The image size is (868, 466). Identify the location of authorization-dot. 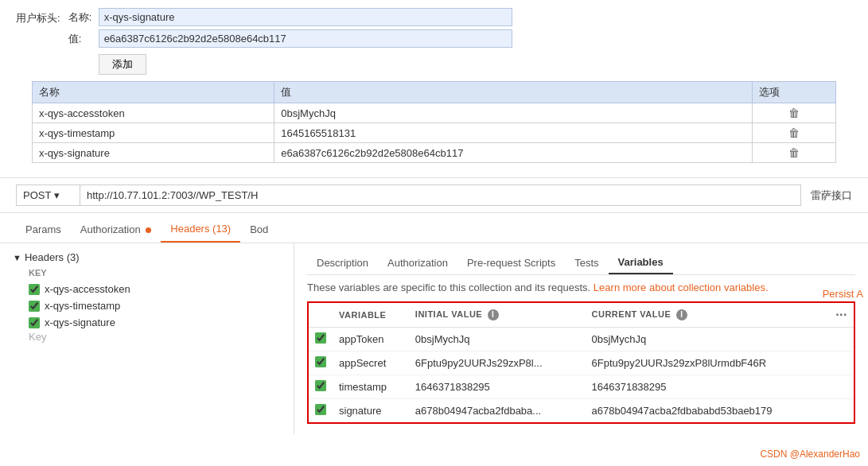
(148, 231).